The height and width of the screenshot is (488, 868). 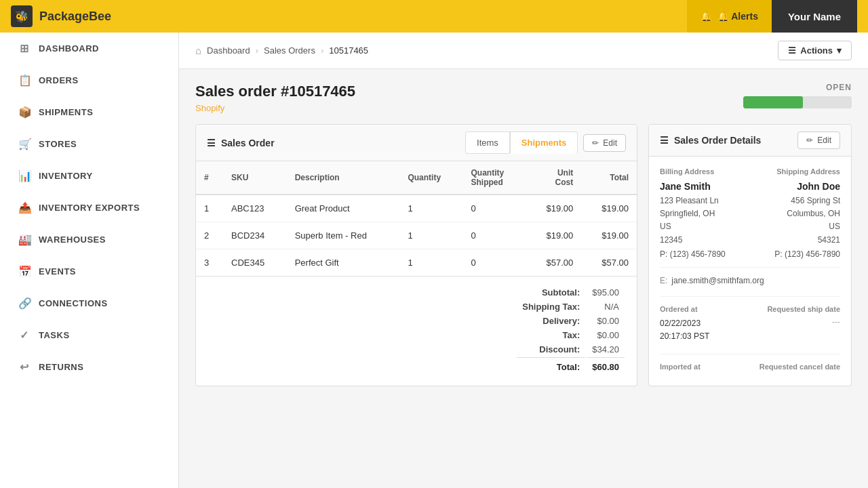 I want to click on ordered-at-col: Ordered at 02/22/2023 20:17:03 PST, so click(x=705, y=324).